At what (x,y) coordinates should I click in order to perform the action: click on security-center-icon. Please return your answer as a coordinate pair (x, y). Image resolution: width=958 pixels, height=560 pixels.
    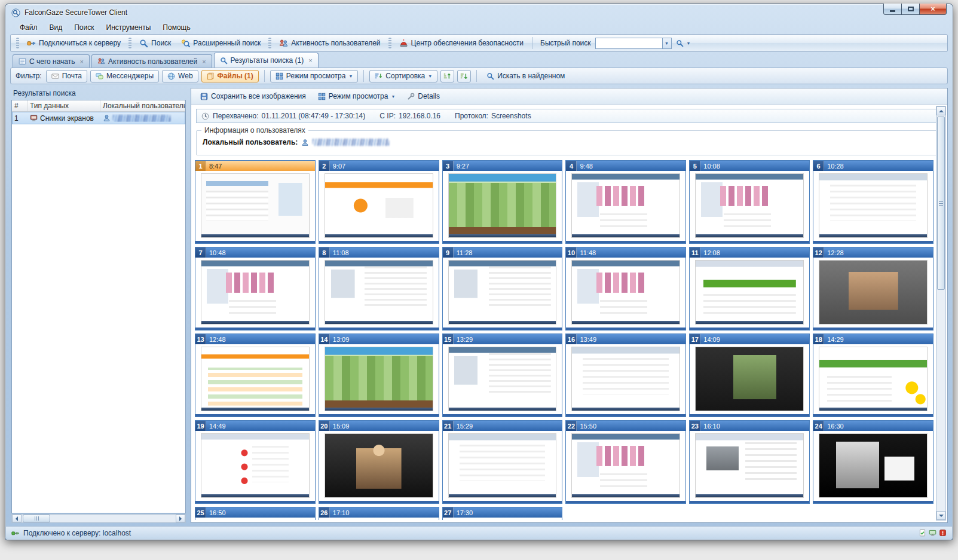
    Looking at the image, I should click on (404, 43).